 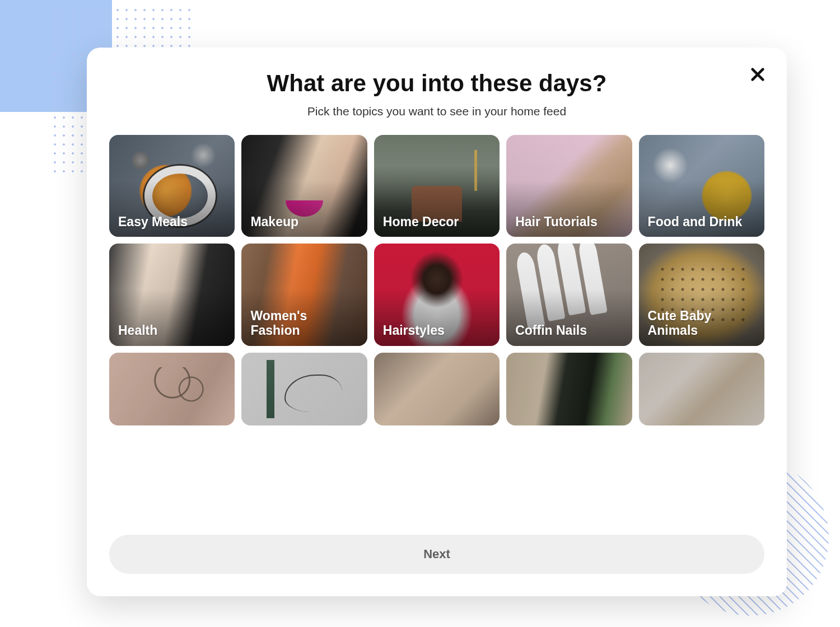 What do you see at coordinates (557, 222) in the screenshot?
I see `topic-label: Hair Tutorials` at bounding box center [557, 222].